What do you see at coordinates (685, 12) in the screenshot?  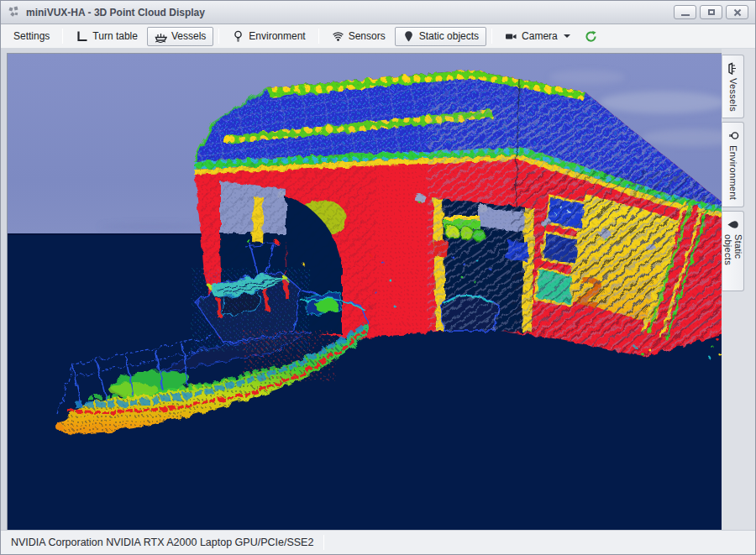 I see `minimize-button` at bounding box center [685, 12].